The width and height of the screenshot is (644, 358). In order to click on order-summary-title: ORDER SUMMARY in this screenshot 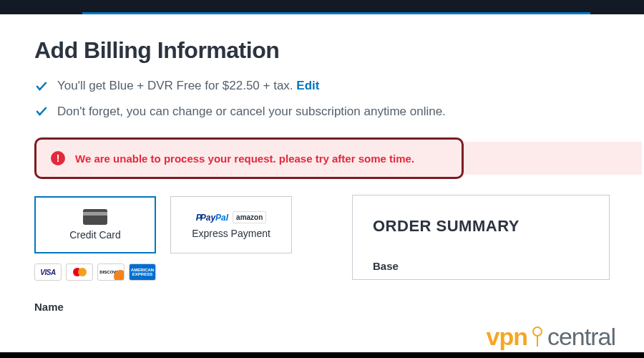, I will do `click(481, 226)`.